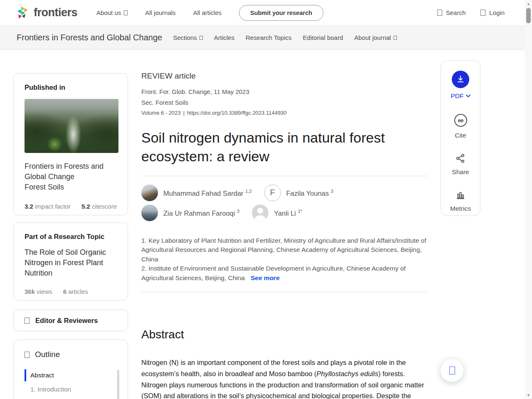  Describe the element at coordinates (160, 12) in the screenshot. I see `nav-all-journals: All journals` at that location.